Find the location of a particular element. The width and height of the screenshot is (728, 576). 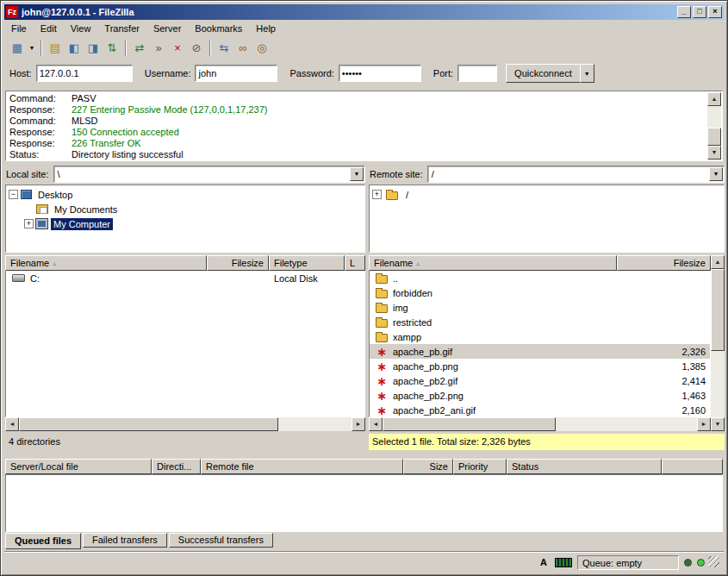

toggle-remote-tree-button: ◨ is located at coordinates (93, 48).